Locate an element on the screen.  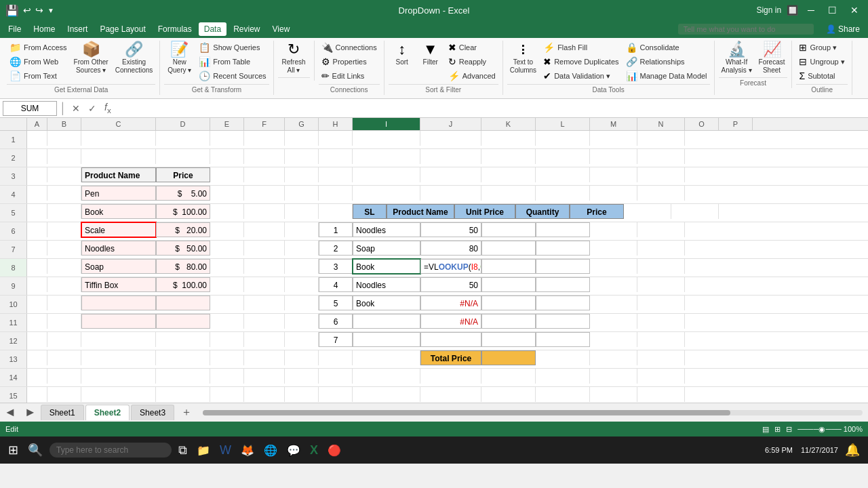
cell-j4 is located at coordinates (451, 193).